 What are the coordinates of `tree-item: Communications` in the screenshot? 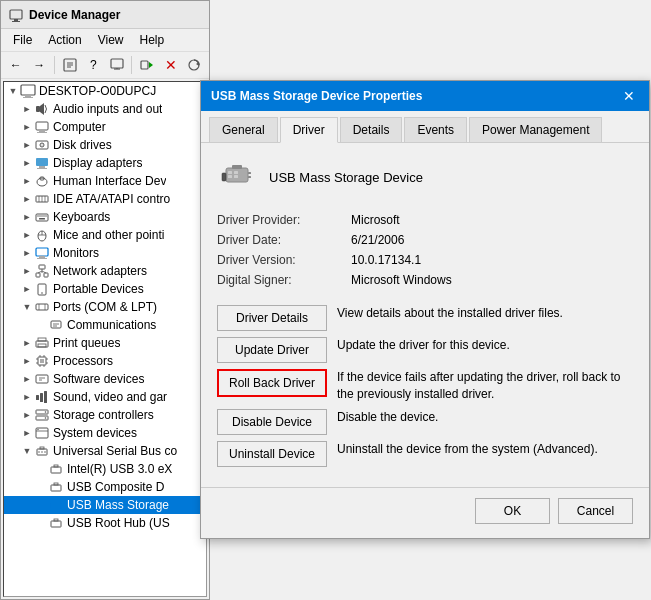 It's located at (105, 325).